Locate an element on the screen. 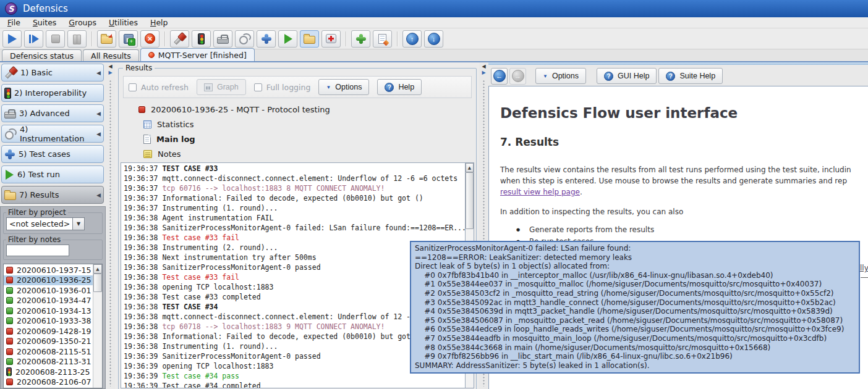  help-title: Defensics Flow user interface is located at coordinates (684, 113).